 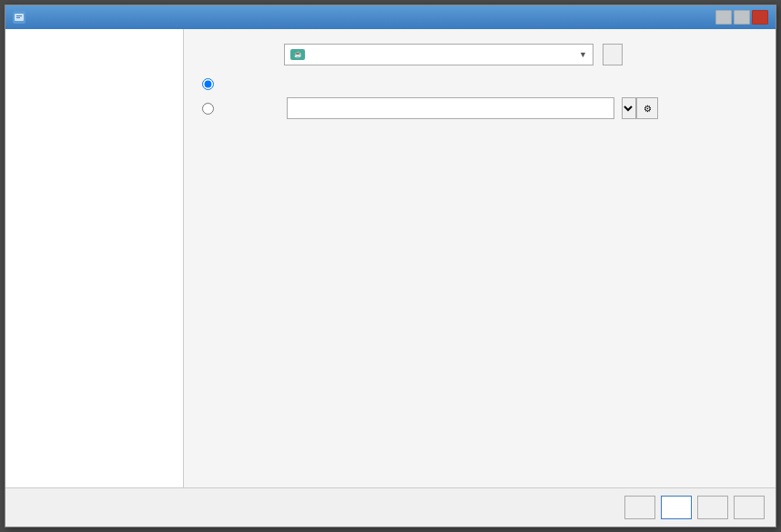 I want to click on minimize-button, so click(x=724, y=17).